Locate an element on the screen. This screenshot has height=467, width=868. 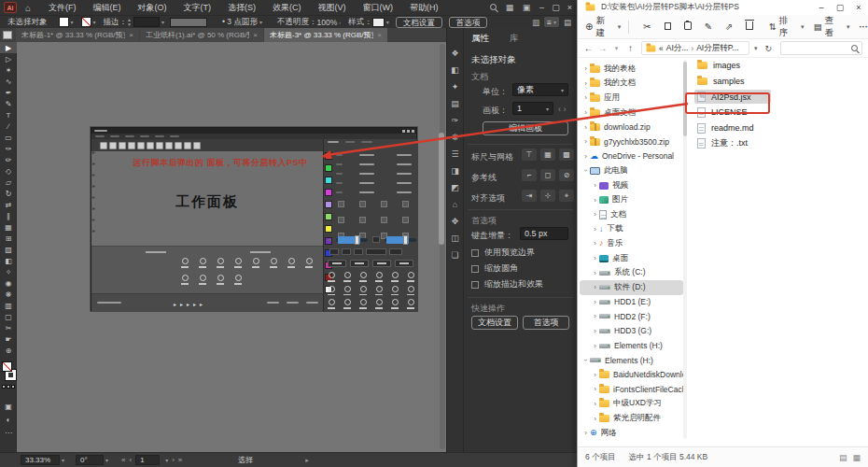
artboard-nav-icons: ‹ › is located at coordinates (562, 109).